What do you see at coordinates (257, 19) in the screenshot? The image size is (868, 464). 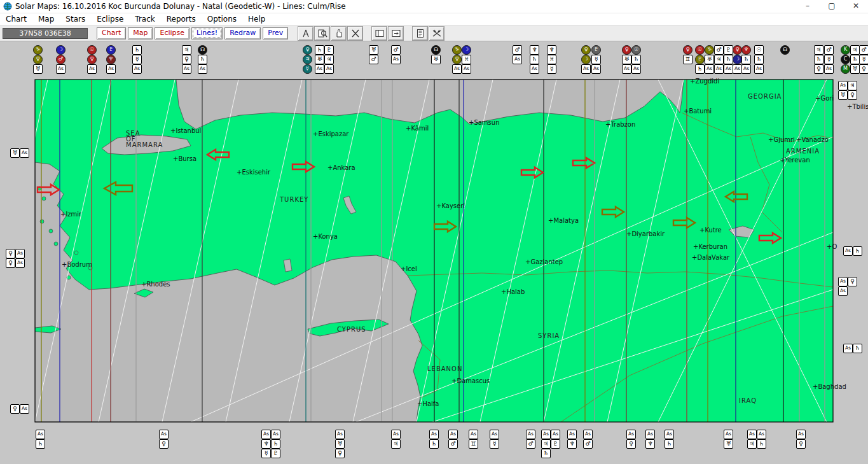 I see `menu-item-help: Help` at bounding box center [257, 19].